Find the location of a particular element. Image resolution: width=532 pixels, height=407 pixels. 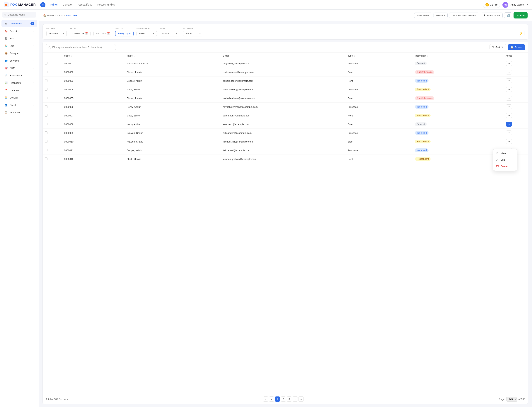

context-menu-edit: Edit is located at coordinates (505, 160).